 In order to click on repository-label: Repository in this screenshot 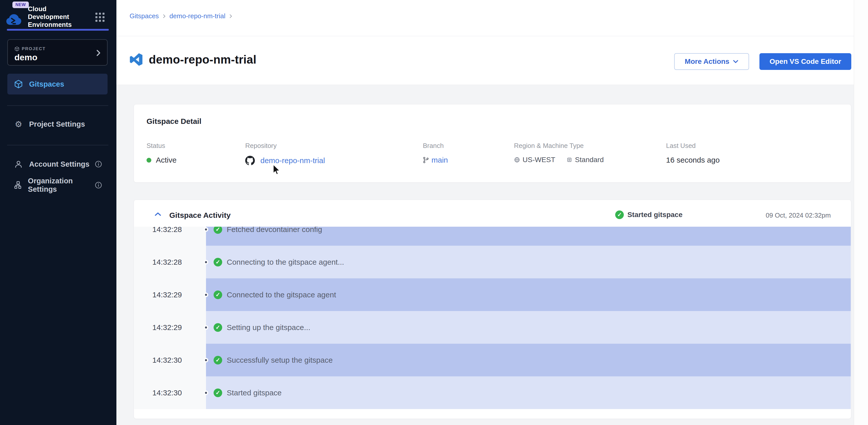, I will do `click(285, 146)`.